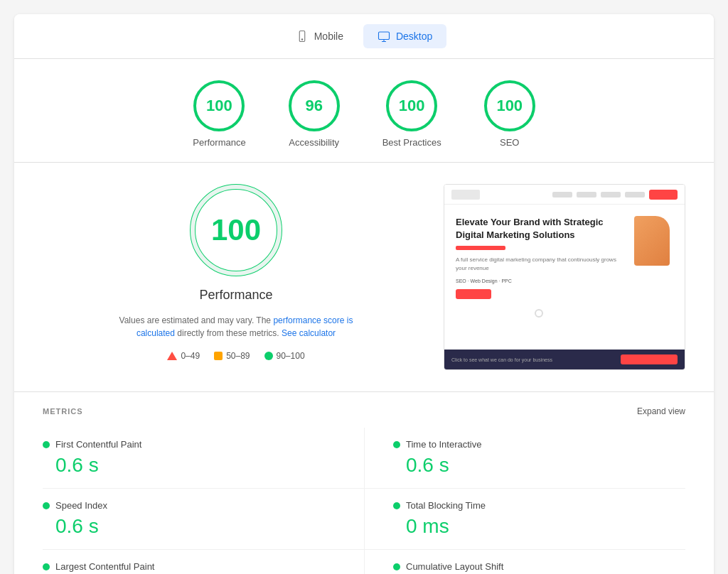 This screenshot has width=728, height=574. I want to click on metric-si-label: Speed Index, so click(81, 506).